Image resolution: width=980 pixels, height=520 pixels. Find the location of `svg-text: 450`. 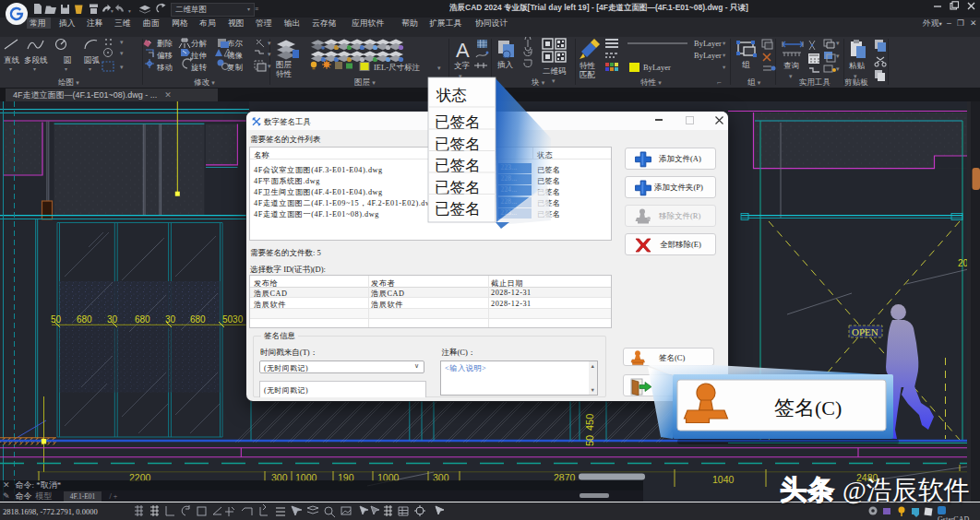

svg-text: 450 is located at coordinates (590, 422).